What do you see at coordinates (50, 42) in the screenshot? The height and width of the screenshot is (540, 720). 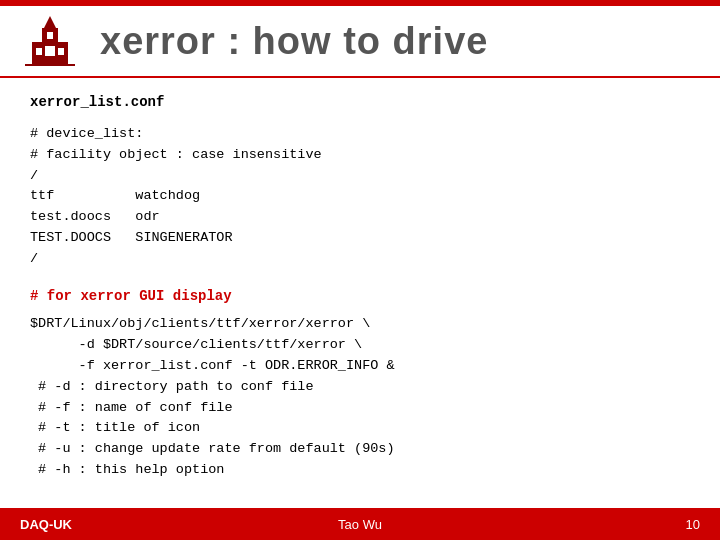 I see `university-logo` at bounding box center [50, 42].